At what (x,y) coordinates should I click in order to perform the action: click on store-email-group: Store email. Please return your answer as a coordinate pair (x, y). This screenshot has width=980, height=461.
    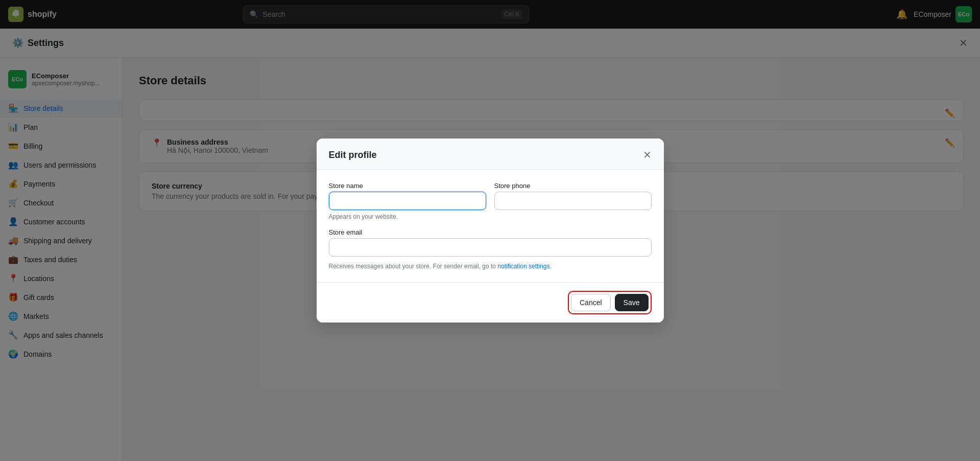
    Looking at the image, I should click on (490, 242).